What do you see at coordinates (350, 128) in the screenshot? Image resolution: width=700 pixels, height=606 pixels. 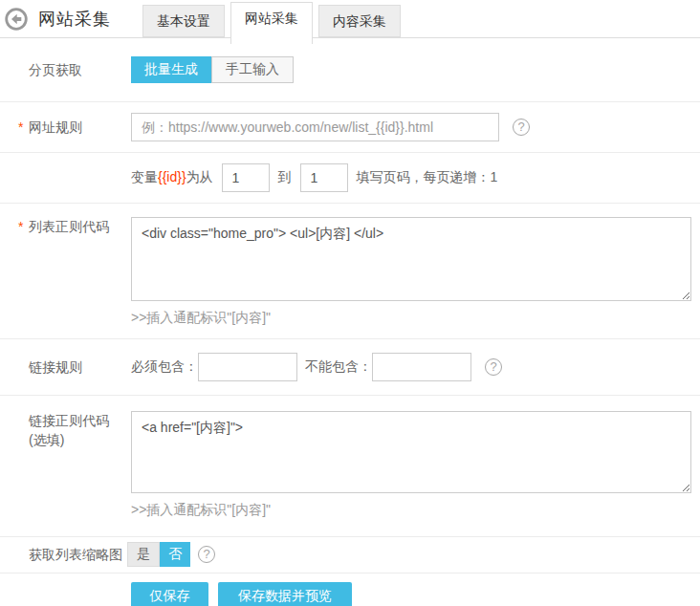 I see `row-url-rule: *网址规则 ?` at bounding box center [350, 128].